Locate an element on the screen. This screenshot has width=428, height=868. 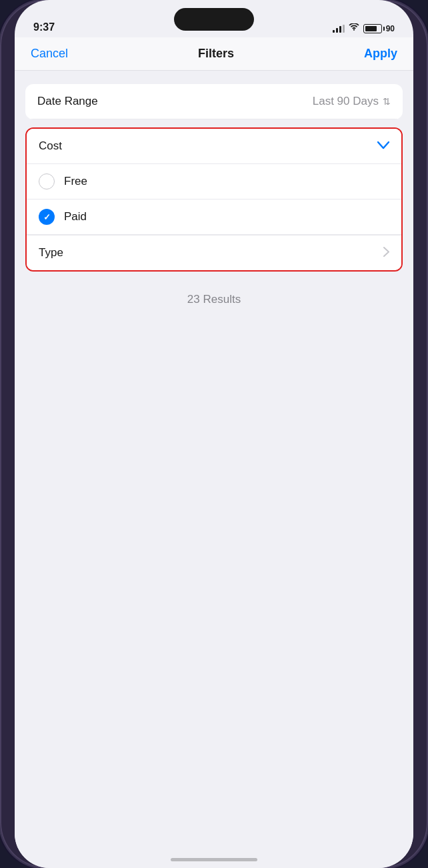
paid-radio-button: ✓ is located at coordinates (47, 217).